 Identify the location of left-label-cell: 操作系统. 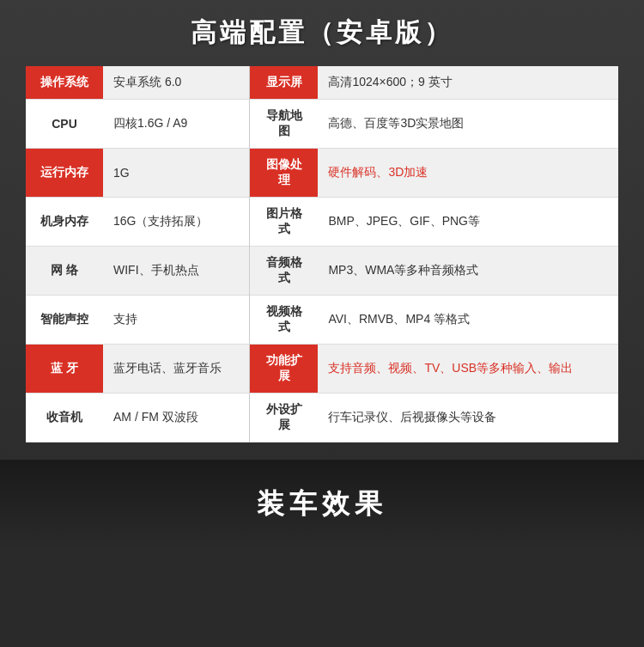
(64, 82).